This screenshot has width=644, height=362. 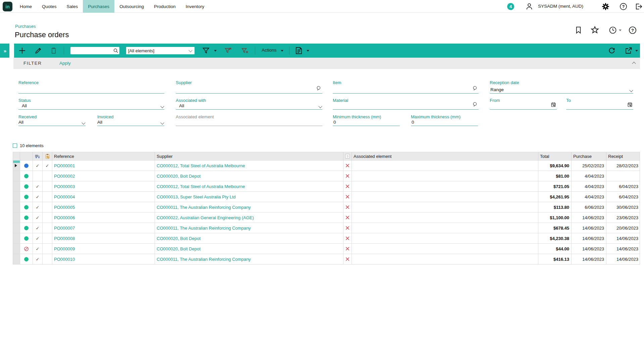 I want to click on actions-button: Actions, so click(x=269, y=50).